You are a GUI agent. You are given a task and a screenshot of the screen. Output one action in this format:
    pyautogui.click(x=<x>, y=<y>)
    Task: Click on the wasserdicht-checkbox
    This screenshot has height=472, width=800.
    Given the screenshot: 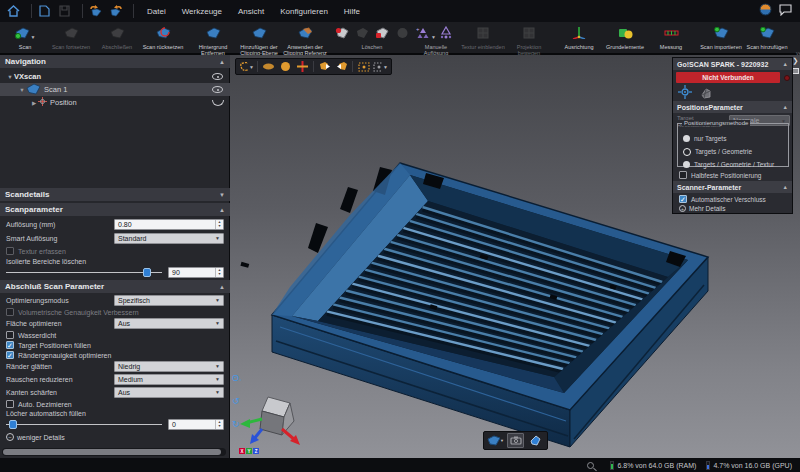 What is the action you would take?
    pyautogui.click(x=10, y=335)
    